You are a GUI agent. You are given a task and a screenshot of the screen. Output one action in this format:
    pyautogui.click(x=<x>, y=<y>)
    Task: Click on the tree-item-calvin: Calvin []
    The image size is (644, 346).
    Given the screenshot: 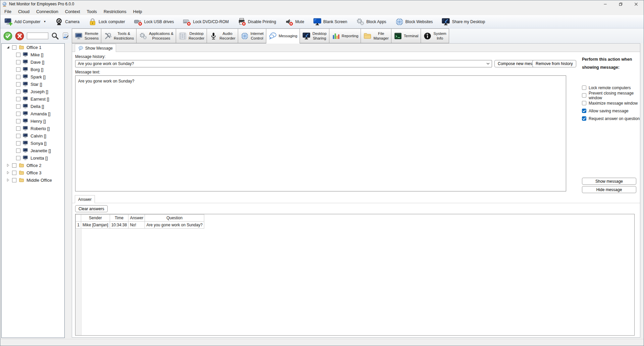 What is the action you would take?
    pyautogui.click(x=33, y=136)
    